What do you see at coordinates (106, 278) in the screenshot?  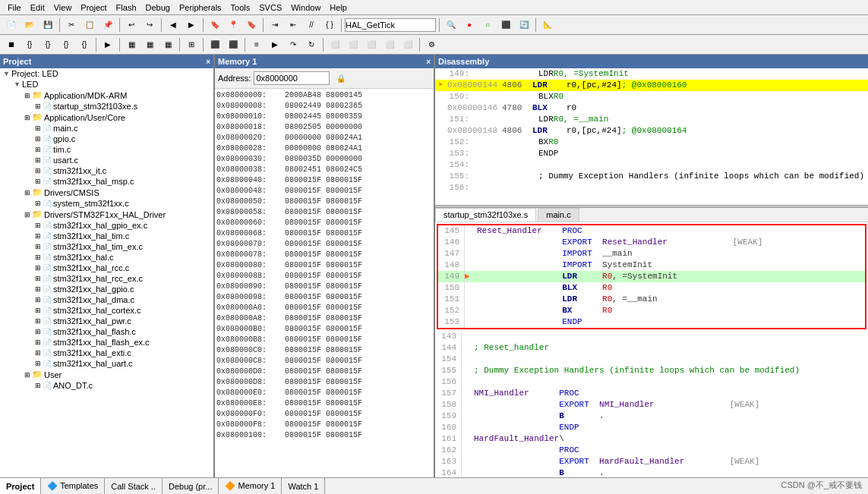 I see `tree-item: ⊞📄stm32f1xx_hal_rcc_ex.c` at bounding box center [106, 278].